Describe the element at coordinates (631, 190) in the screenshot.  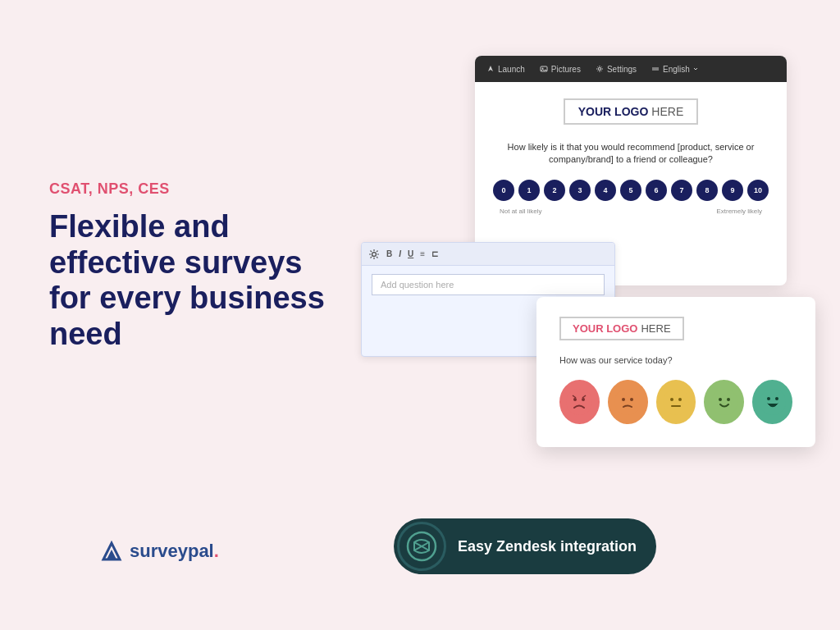
I see `nps-buttons: 0 1 2 3 4 5 6 7 8 9 10` at that location.